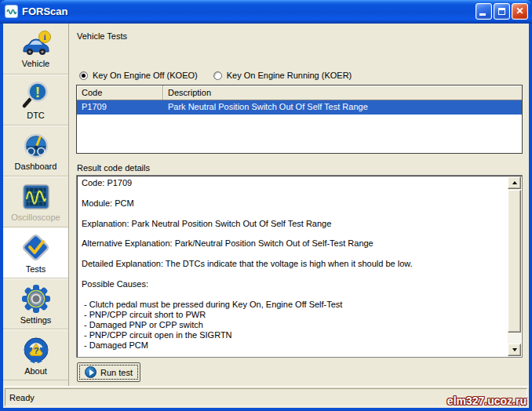 The image size is (532, 411). I want to click on window-title: FORScan, so click(248, 11).